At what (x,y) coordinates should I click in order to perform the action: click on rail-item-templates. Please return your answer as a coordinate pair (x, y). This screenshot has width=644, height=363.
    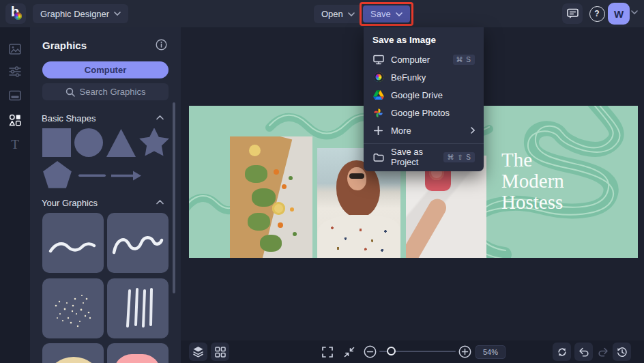
    Looking at the image, I should click on (15, 96).